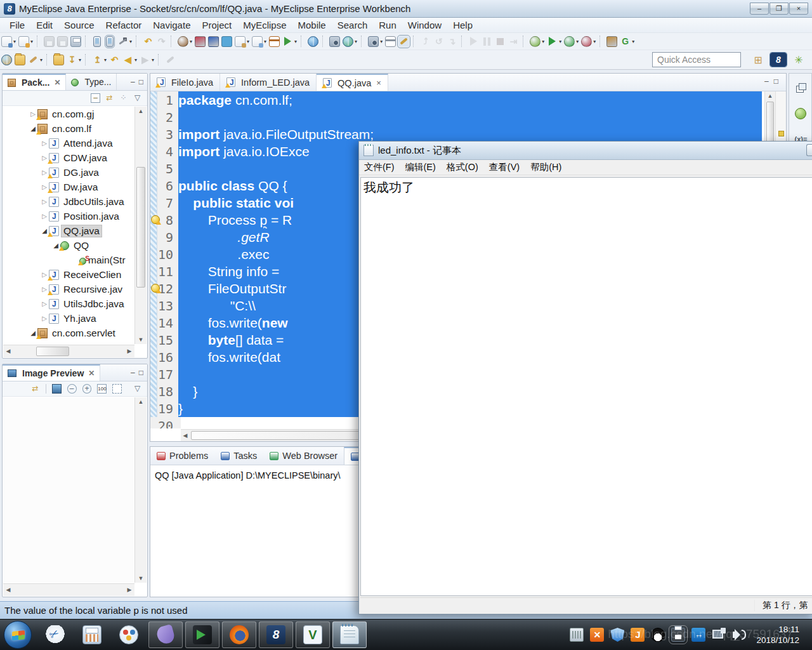 The width and height of the screenshot is (812, 650). I want to click on restore-button: ❐, so click(779, 9).